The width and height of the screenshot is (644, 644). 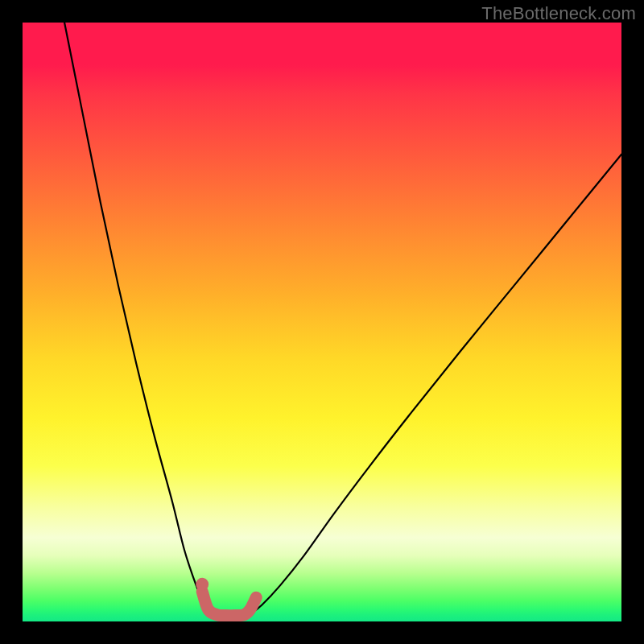 What do you see at coordinates (202, 584) in the screenshot?
I see `marker-dot` at bounding box center [202, 584].